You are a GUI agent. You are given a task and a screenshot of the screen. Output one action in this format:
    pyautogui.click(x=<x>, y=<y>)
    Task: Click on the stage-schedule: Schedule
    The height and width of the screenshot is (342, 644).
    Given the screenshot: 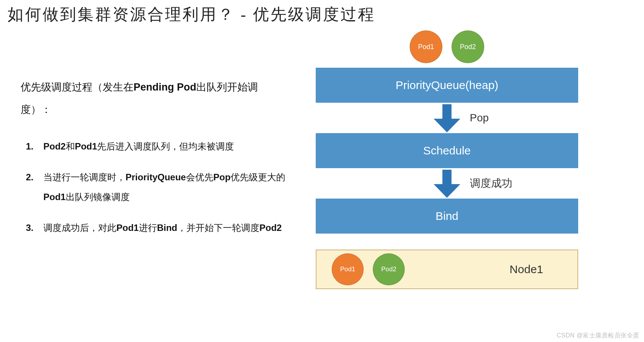 What is the action you would take?
    pyautogui.click(x=447, y=151)
    